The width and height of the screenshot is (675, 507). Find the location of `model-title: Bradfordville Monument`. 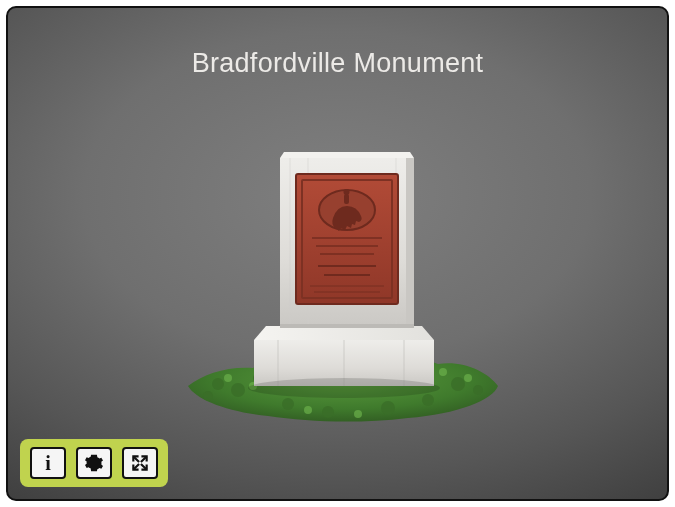

model-title: Bradfordville Monument is located at coordinates (338, 64).